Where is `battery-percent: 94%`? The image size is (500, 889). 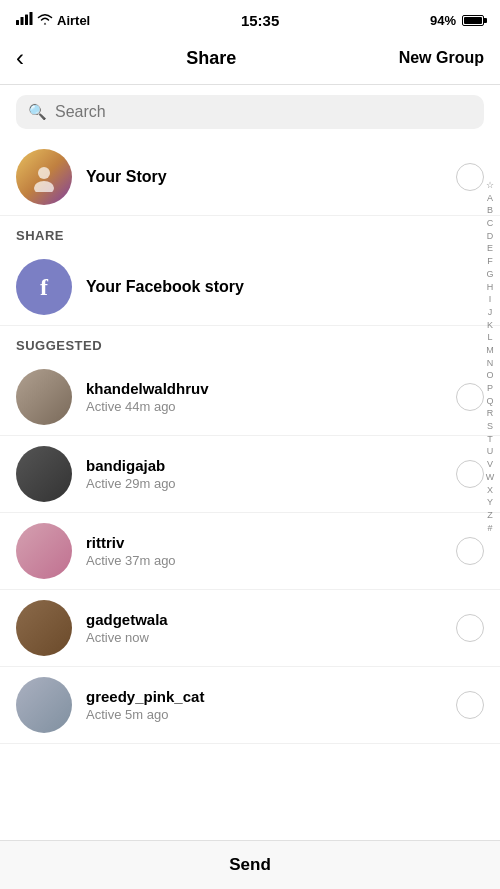
battery-percent: 94% is located at coordinates (443, 20).